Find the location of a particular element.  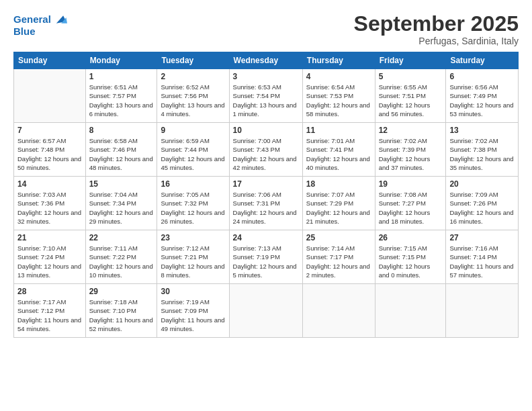

day-number: 23 is located at coordinates (193, 238).